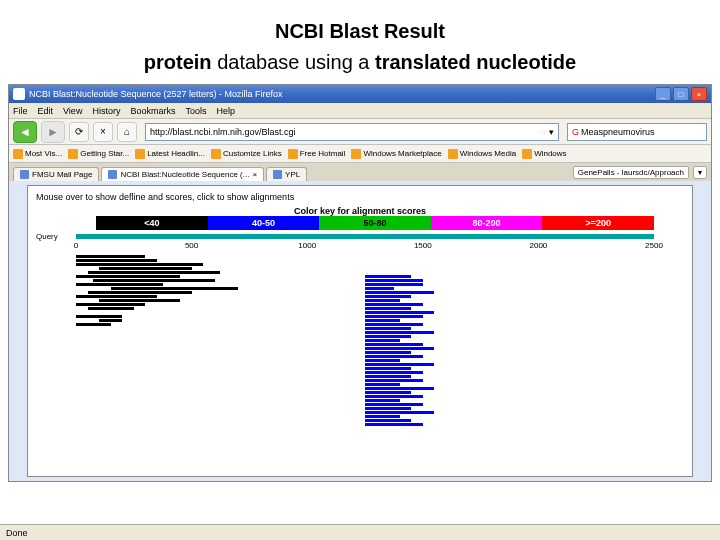 This screenshot has width=720, height=540. I want to click on bookmark-windows-marketplace: Windows Marketplace, so click(396, 154).